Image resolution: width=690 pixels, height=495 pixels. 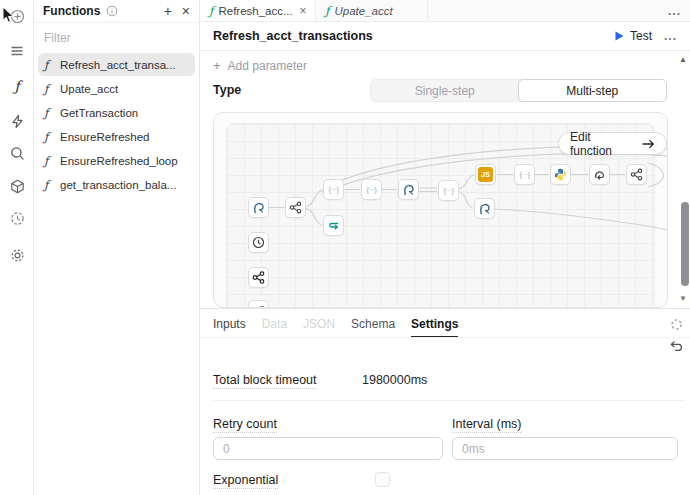 I want to click on function-list-item: ƒ Refresh_acct_transa..., so click(x=116, y=64).